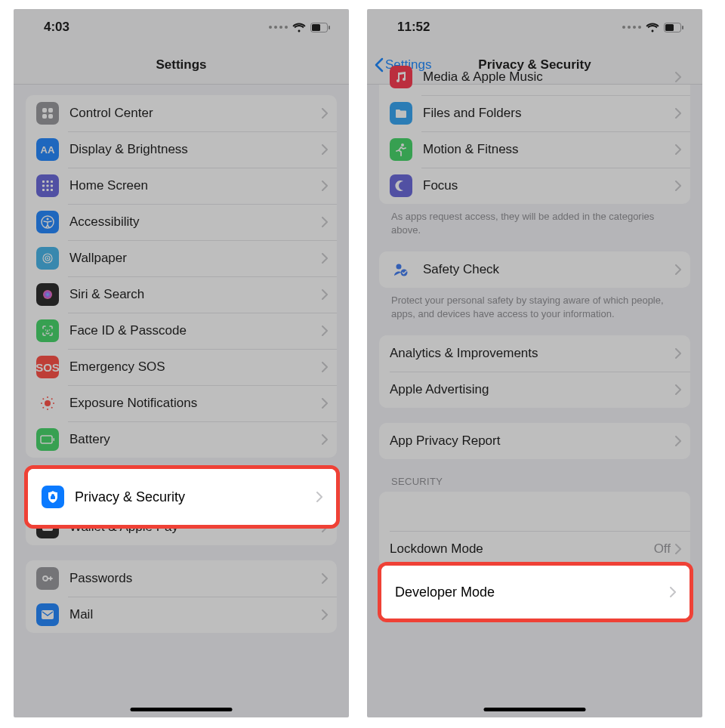 This screenshot has width=725, height=728. What do you see at coordinates (535, 372) in the screenshot?
I see `privacy-group-analytics: Analytics & Improvements Apple Advertisi…` at bounding box center [535, 372].